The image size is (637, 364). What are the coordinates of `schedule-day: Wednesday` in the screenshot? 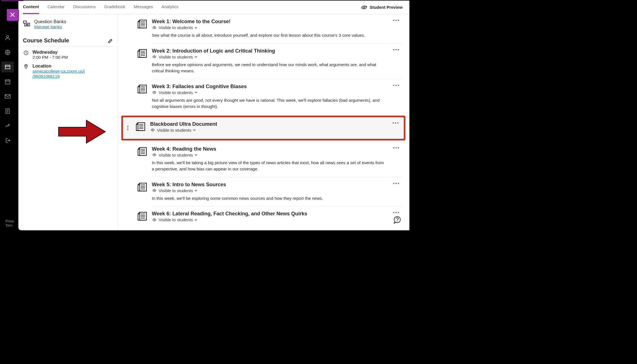 It's located at (50, 52).